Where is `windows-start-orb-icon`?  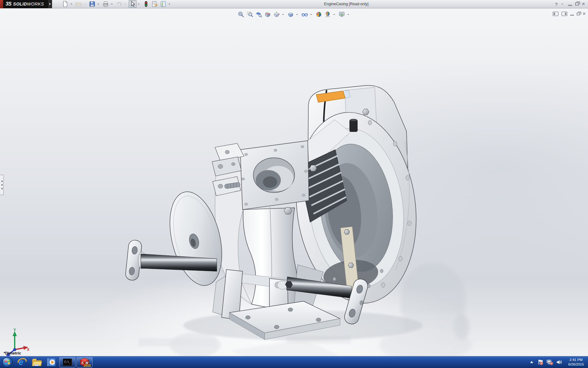 windows-start-orb-icon is located at coordinates (7, 362).